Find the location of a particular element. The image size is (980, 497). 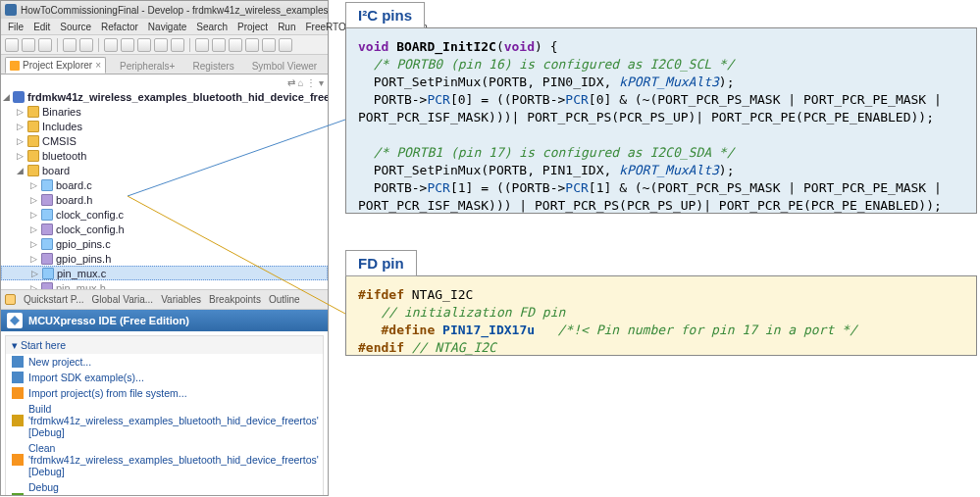

start-debug: Debug 'frdmkw41z_wireless_examples_bluet… is located at coordinates (165, 487).